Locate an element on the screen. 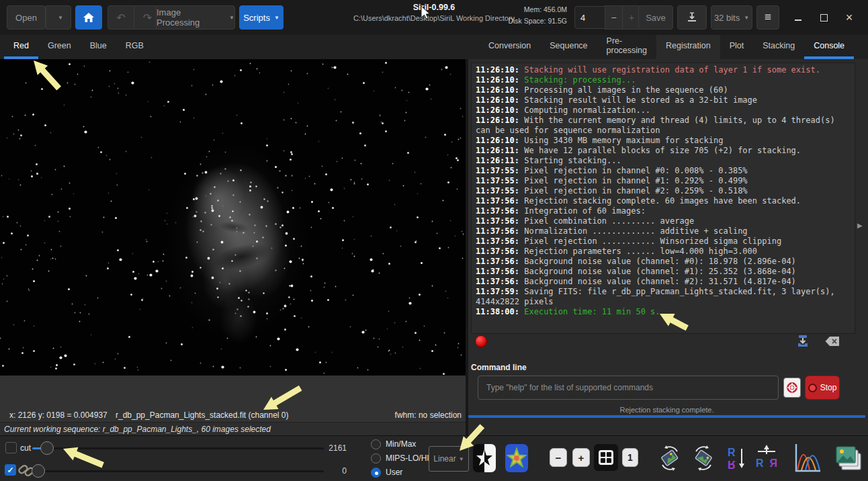 The image size is (868, 481). hi-slider-track is located at coordinates (178, 449).